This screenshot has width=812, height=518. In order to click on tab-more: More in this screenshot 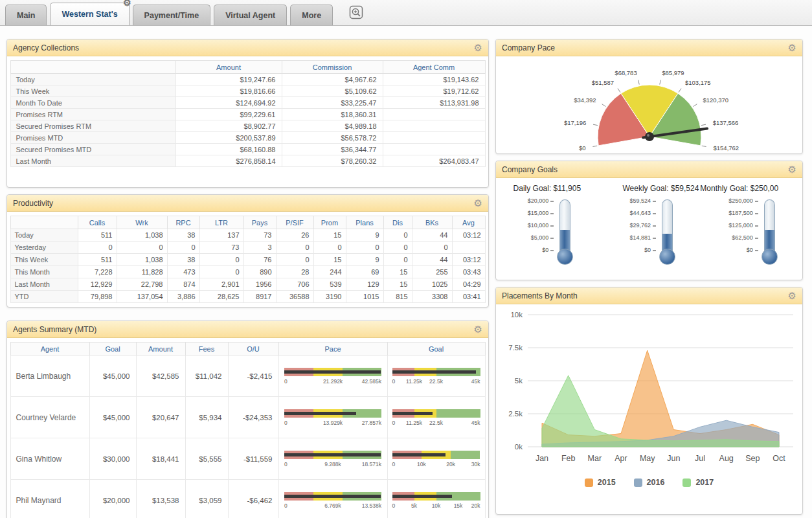, I will do `click(311, 15)`.